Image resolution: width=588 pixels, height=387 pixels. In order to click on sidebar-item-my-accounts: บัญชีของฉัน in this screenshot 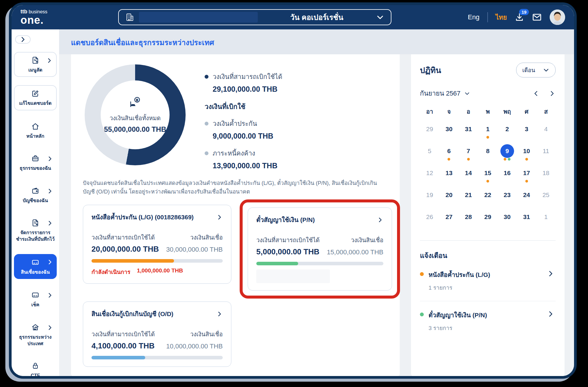, I will do `click(35, 195)`.